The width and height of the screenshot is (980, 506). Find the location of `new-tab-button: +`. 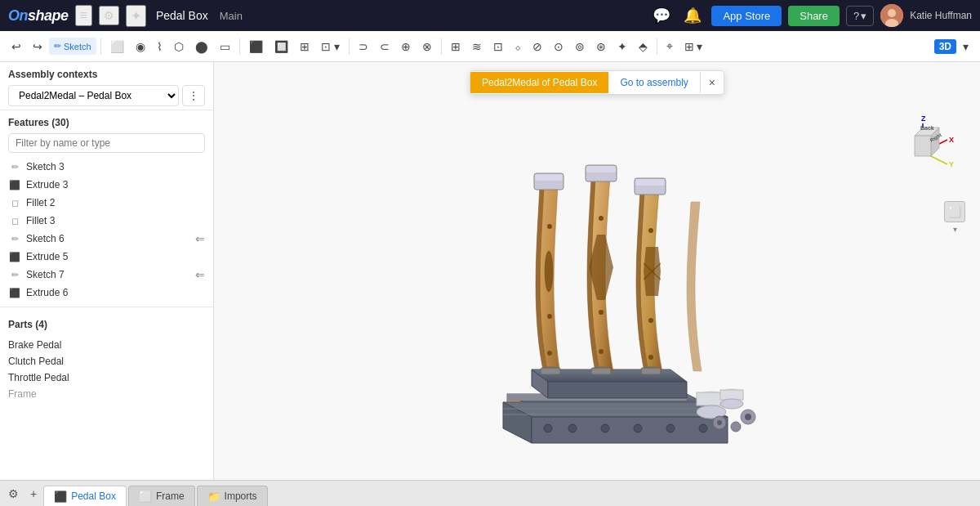

new-tab-button: + is located at coordinates (33, 494).